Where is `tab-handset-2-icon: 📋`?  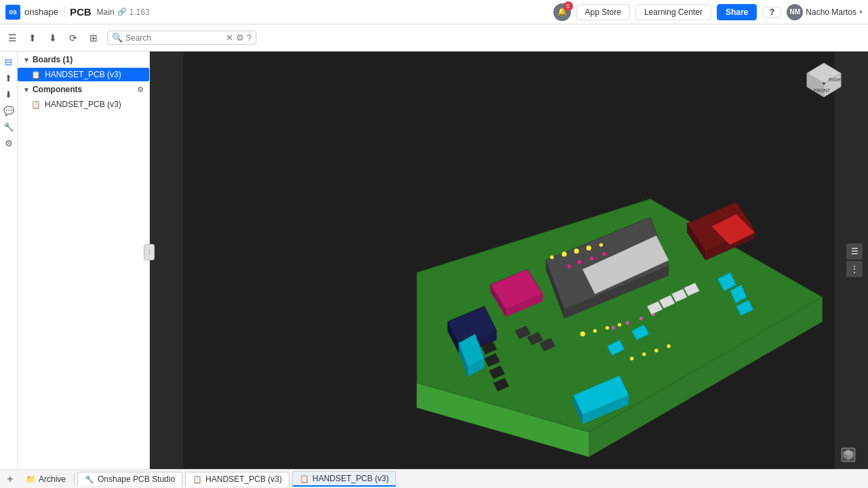 tab-handset-2-icon: 📋 is located at coordinates (304, 479).